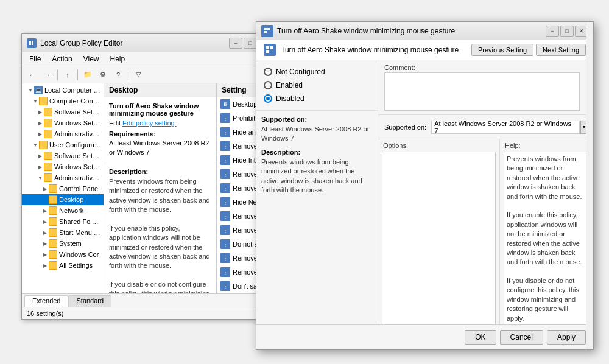 This screenshot has height=364, width=609. I want to click on settings-text: Desktop, so click(245, 104).